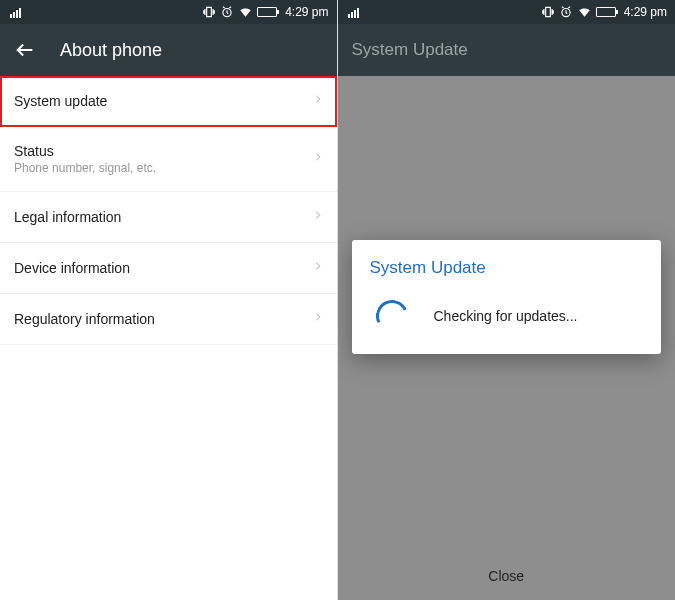  Describe the element at coordinates (164, 168) in the screenshot. I see `row-sublabel: Phone number, signal, etc.` at that location.